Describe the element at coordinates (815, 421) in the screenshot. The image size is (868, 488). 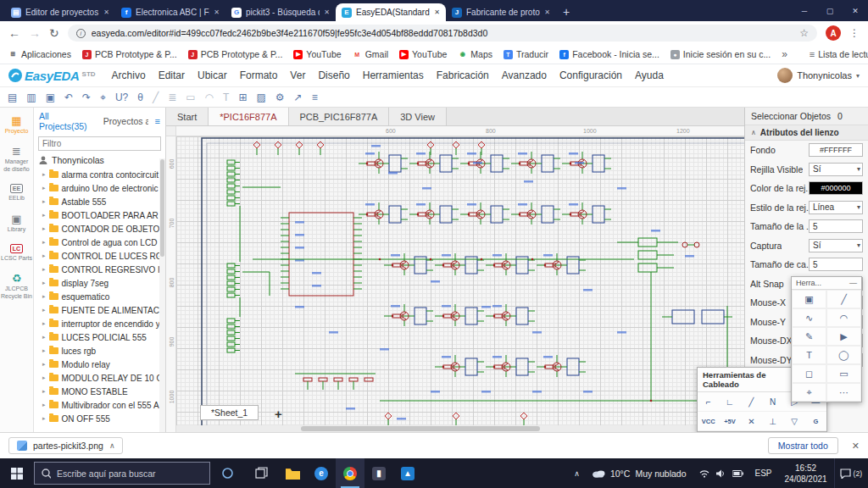
I see `wiring-tool: G` at that location.